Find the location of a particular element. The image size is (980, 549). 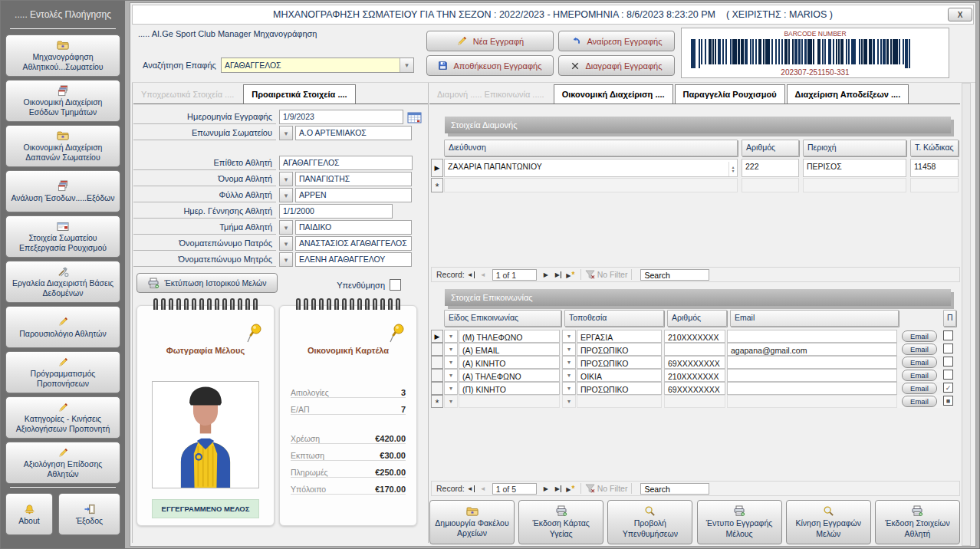

father-name-field: ΑΝΑΣΤΑΣΙΟΣ ΑΓΑΘΑΓΓΕΛΟΣ is located at coordinates (354, 244).